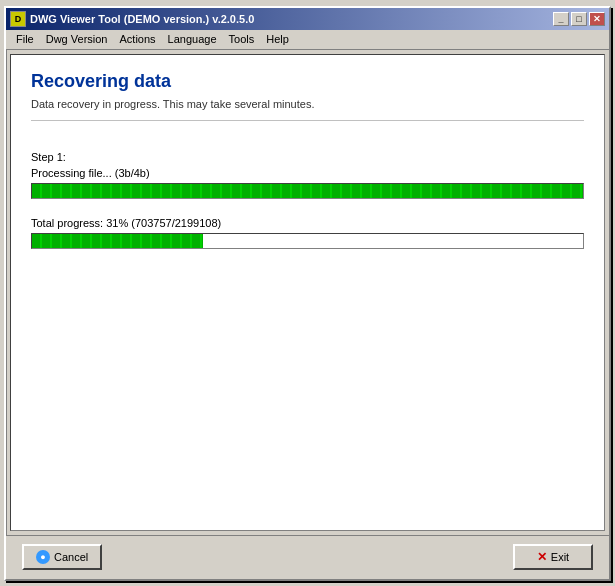 The height and width of the screenshot is (586, 615). What do you see at coordinates (561, 19) in the screenshot?
I see `minimize-button: _` at bounding box center [561, 19].